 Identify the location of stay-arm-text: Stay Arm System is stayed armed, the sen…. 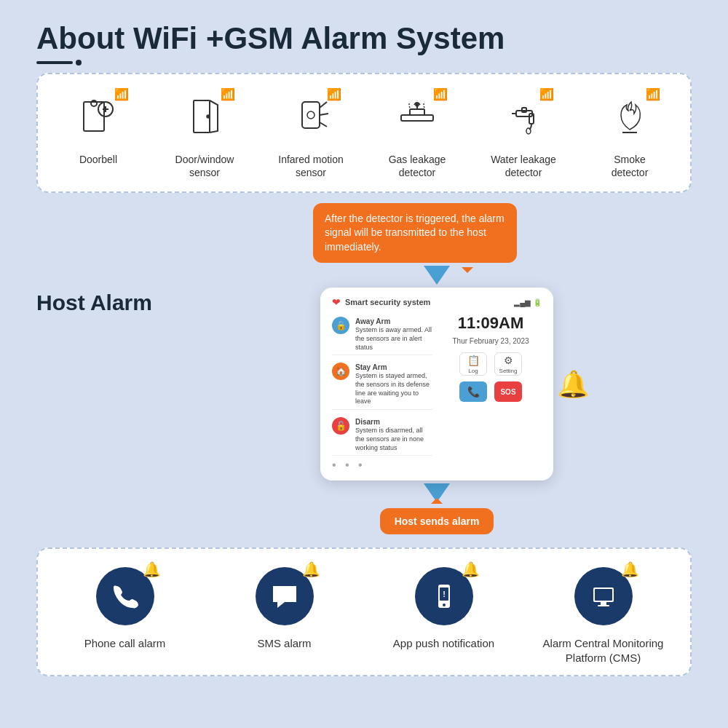
(394, 384).